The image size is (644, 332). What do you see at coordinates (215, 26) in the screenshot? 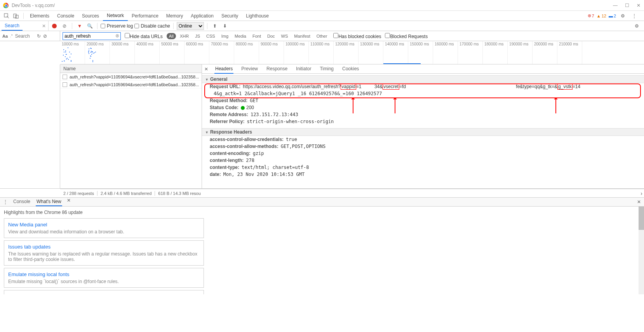
I see `upload-har-icon: ⬆` at bounding box center [215, 26].